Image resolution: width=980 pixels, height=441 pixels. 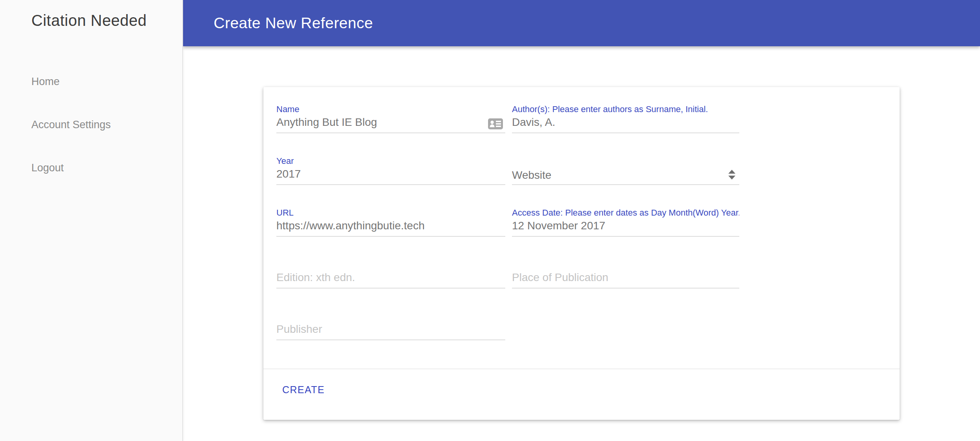 I want to click on url-label: URL, so click(x=391, y=213).